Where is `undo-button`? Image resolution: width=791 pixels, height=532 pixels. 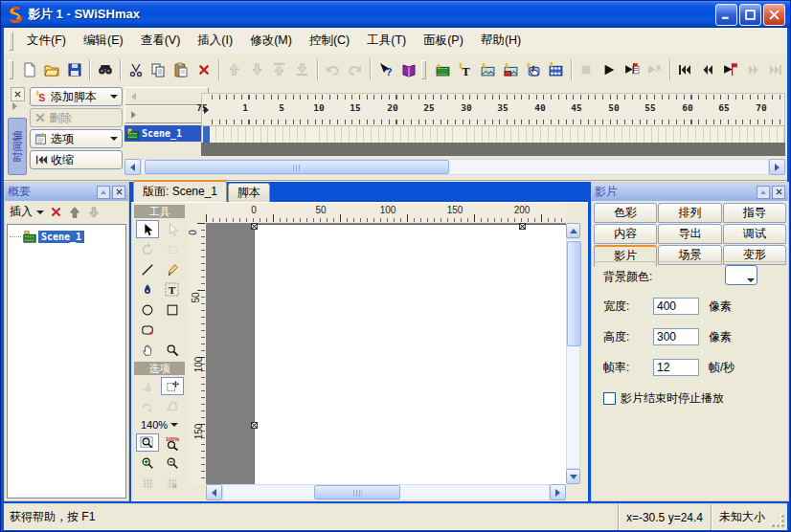 undo-button is located at coordinates (333, 70).